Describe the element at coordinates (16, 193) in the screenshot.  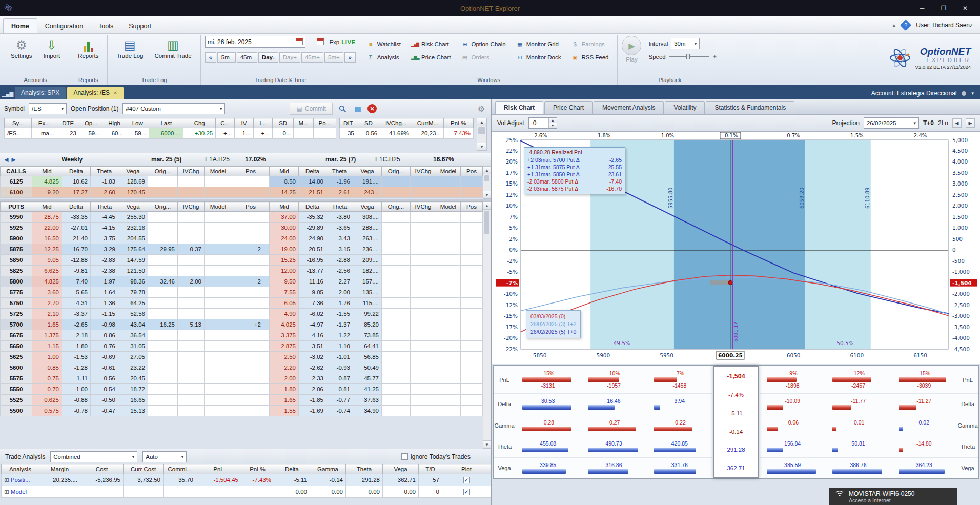
I see `cell: 6100` at that location.